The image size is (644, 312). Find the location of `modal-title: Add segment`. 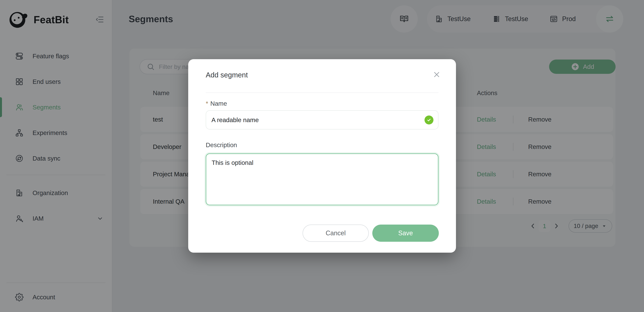

modal-title: Add segment is located at coordinates (227, 75).